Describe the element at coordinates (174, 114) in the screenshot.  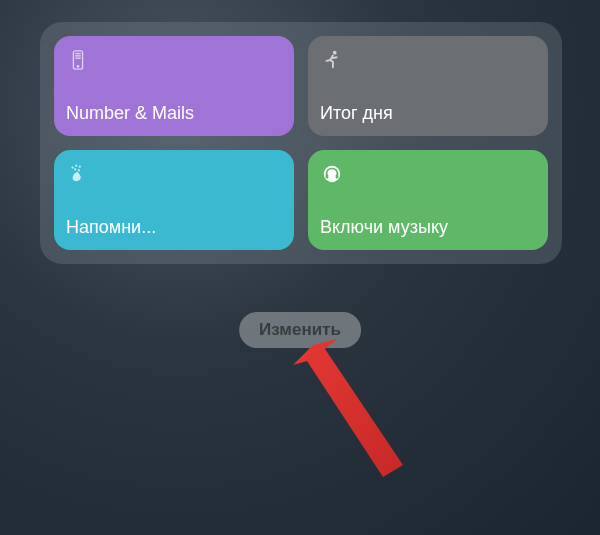
I see `shortcut-label: Number & Mails` at that location.